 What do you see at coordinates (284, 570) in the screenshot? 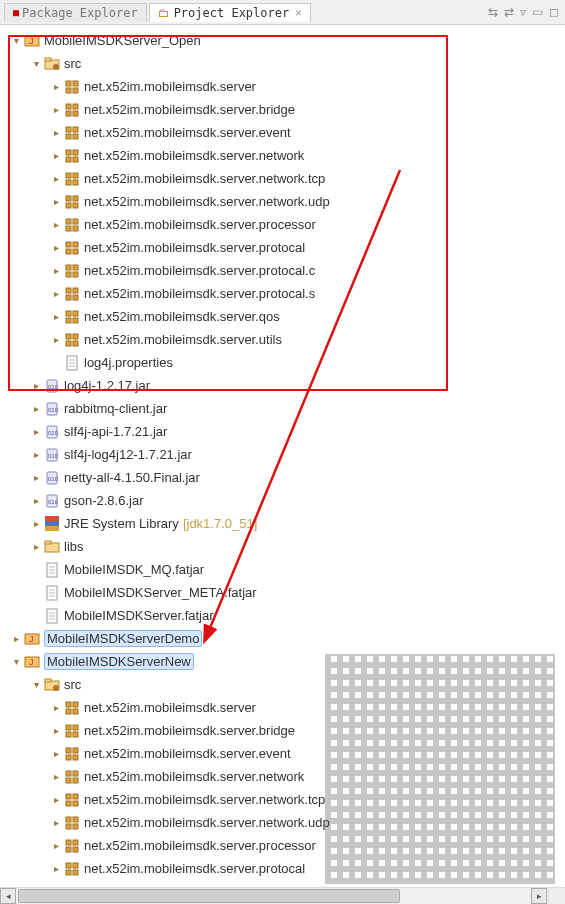
I see `file-node: MobileIMSDK_MQ.fatjar` at bounding box center [284, 570].